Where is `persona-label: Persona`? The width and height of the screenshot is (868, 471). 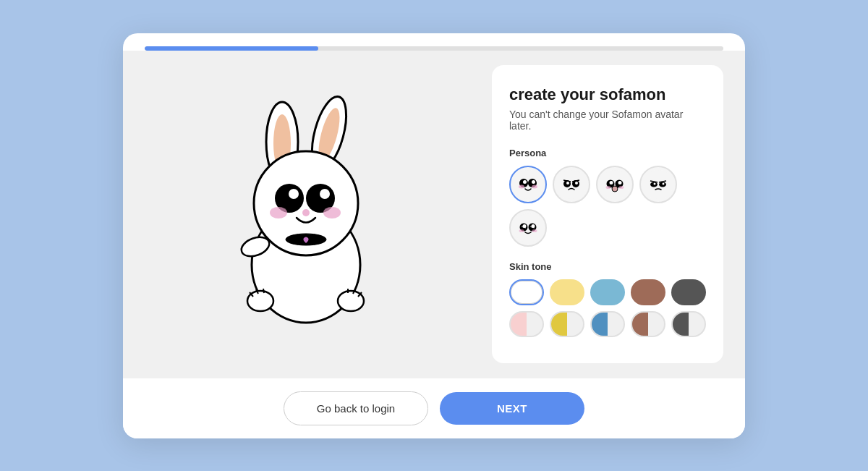
persona-label: Persona is located at coordinates (608, 153).